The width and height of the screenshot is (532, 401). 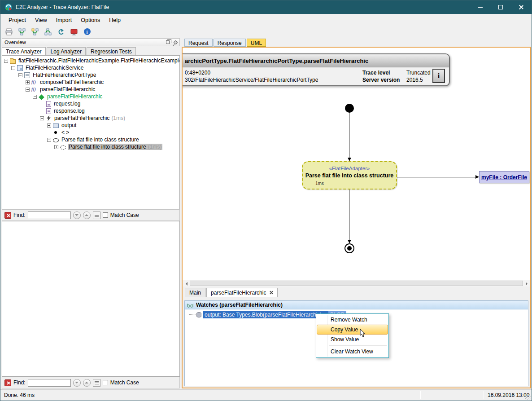 I want to click on tab-trace-analyzer: Trace Analyzer, so click(x=24, y=51).